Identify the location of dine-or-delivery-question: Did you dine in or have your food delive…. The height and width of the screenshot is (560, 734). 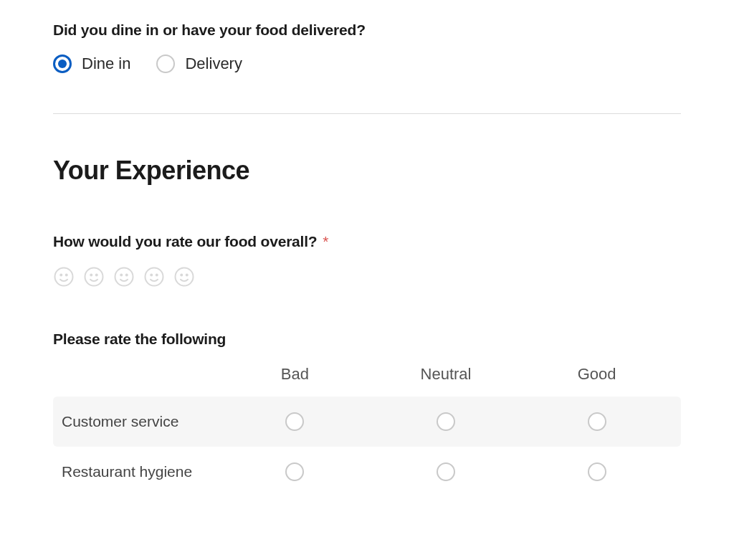
(367, 30).